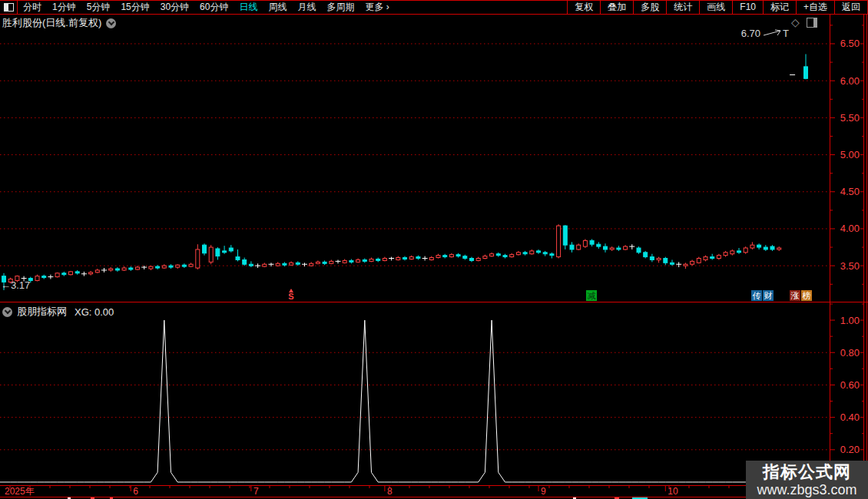 The height and width of the screenshot is (499, 868). I want to click on panel-split-icon, so click(812, 23).